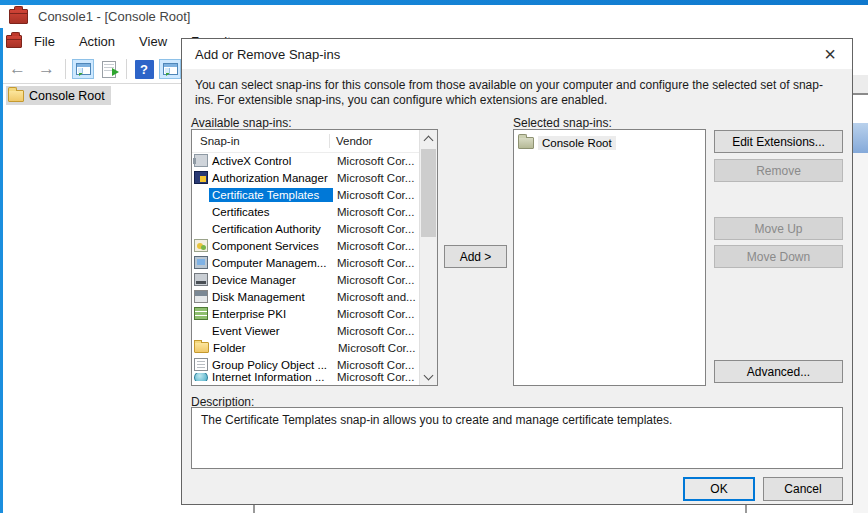  Describe the element at coordinates (778, 256) in the screenshot. I see `move-down-button: Move Down` at that location.